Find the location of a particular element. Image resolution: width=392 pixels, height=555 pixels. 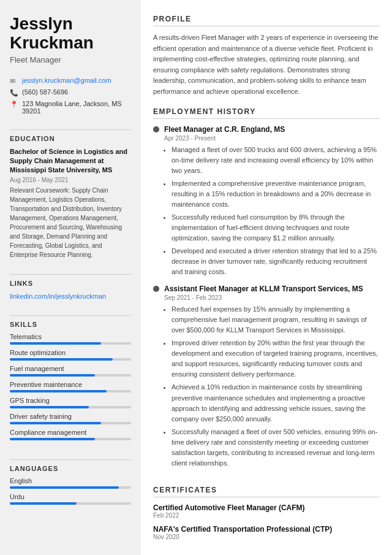

edu-coursework: Relevant Coursework: Supply Chain Manage… is located at coordinates (70, 223).